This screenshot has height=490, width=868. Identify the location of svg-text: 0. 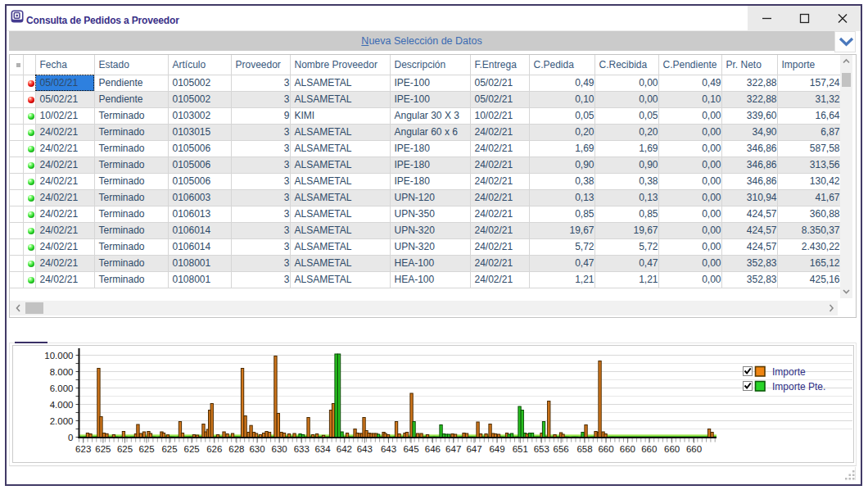
(70, 438).